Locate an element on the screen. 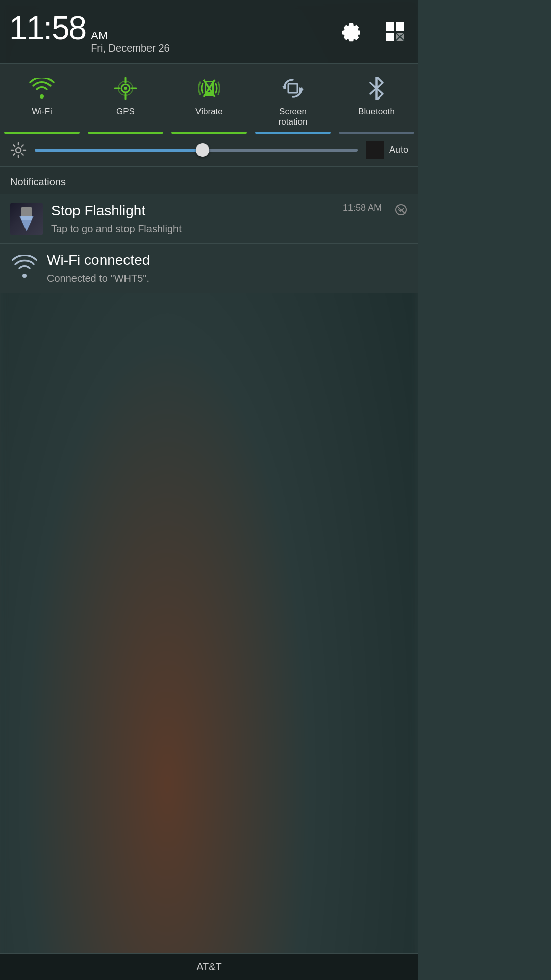 The image size is (551, 980). time-section: 11:58 AM Fri, December 26 is located at coordinates (90, 32).